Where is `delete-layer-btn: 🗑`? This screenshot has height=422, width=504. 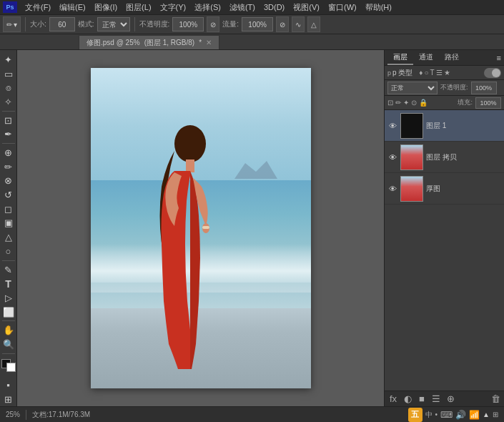 delete-layer-btn: 🗑 is located at coordinates (495, 399).